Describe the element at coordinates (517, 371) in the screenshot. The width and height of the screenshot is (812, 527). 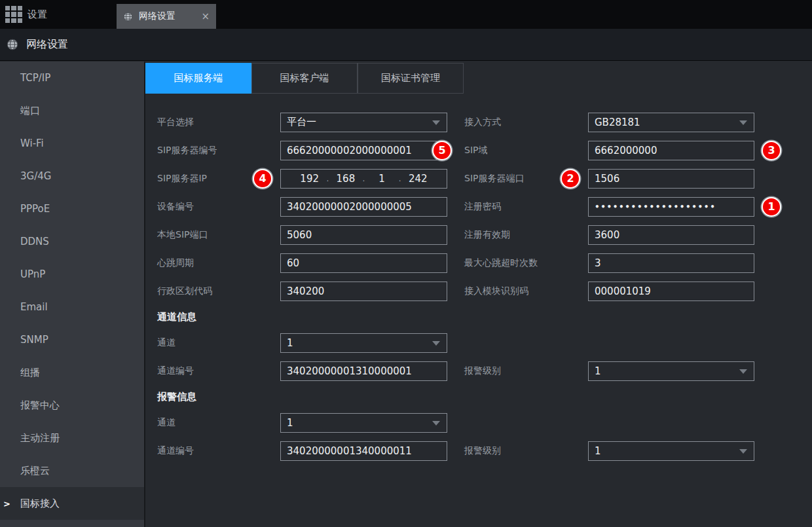
I see `alarm-level-label: 报警级别` at that location.